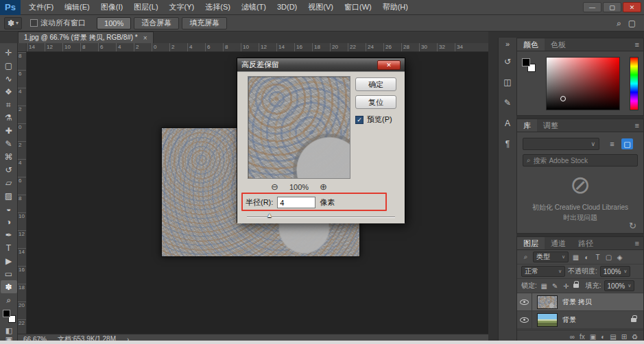 The height and width of the screenshot is (344, 644). What do you see at coordinates (9, 260) in the screenshot?
I see `path-selection-tool: ▶` at bounding box center [9, 260].